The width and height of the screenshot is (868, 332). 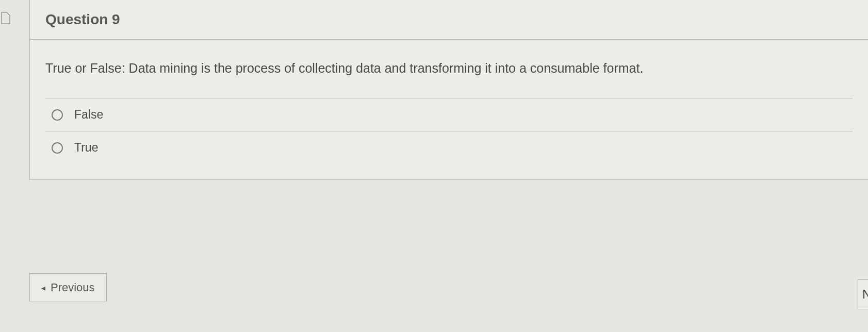 What do you see at coordinates (449, 20) in the screenshot?
I see `question-header: Question 9` at bounding box center [449, 20].